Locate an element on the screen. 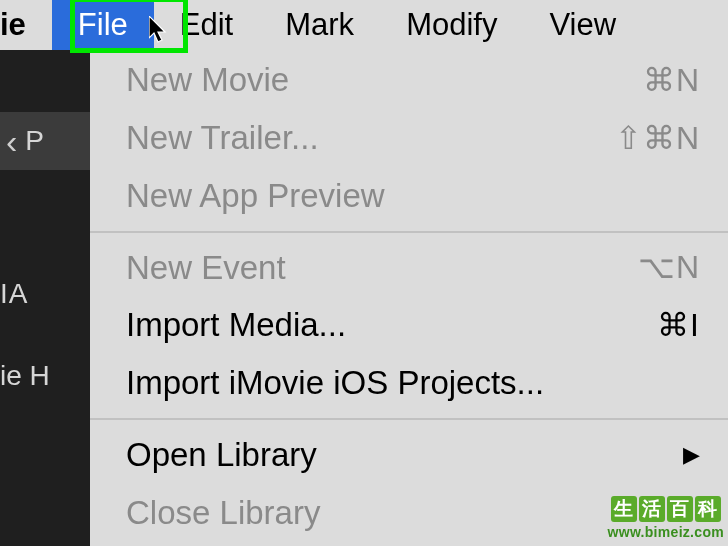  sidebar-label-imovie: ie H is located at coordinates (45, 376).